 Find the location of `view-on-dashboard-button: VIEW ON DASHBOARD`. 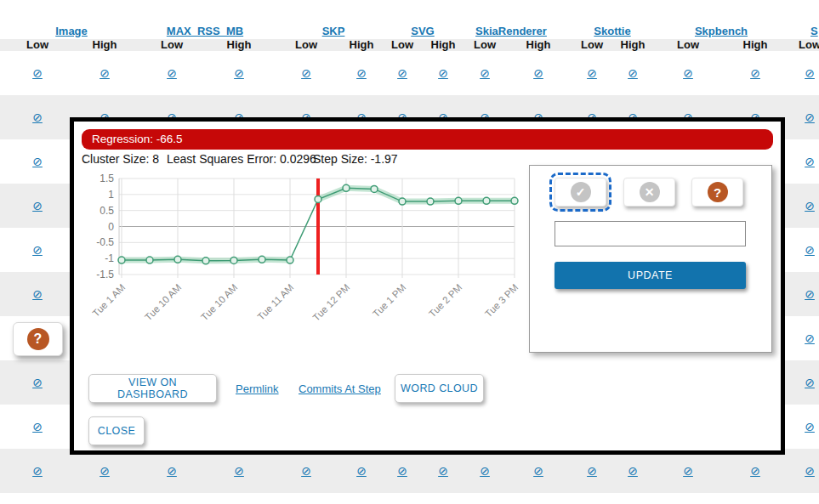

view-on-dashboard-button: VIEW ON DASHBOARD is located at coordinates (153, 388).